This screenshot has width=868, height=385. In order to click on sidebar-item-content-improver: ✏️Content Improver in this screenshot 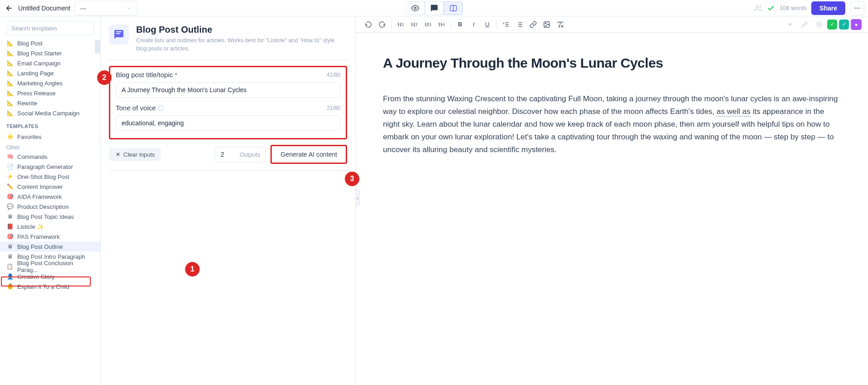, I will do `click(50, 187)`.